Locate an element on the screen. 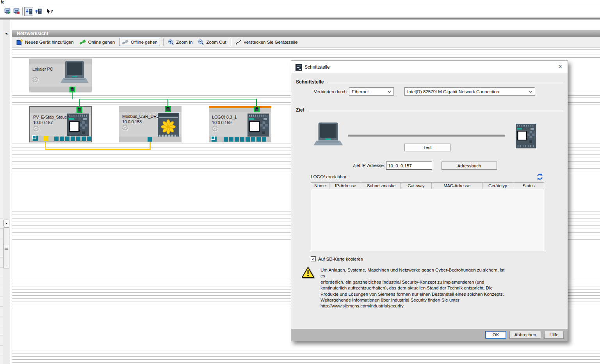  warning-icon is located at coordinates (308, 272).